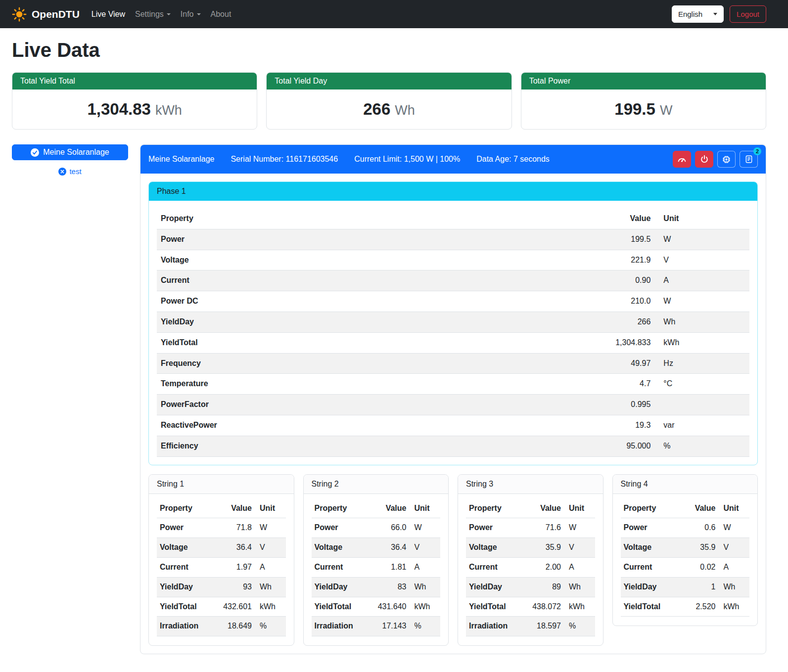  I want to click on inverter-sidebar: Meine Solaranlage test, so click(70, 160).